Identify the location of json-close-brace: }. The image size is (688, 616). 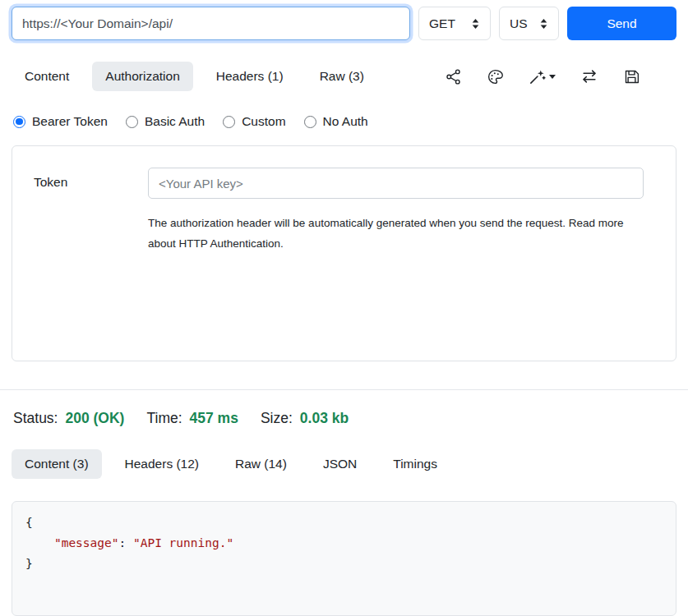
(30, 563).